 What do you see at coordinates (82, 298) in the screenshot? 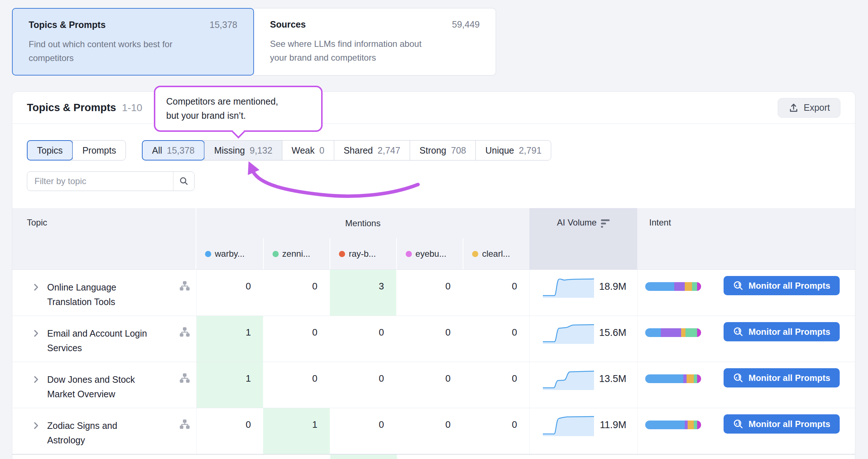
I see `topic-name: Online LanguageTranslation Tools` at bounding box center [82, 298].